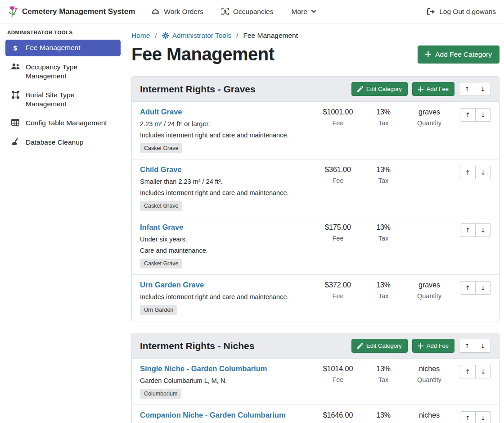 The image size is (504, 423). What do you see at coordinates (468, 288) in the screenshot?
I see `arrow-up-icon: ↑` at bounding box center [468, 288].